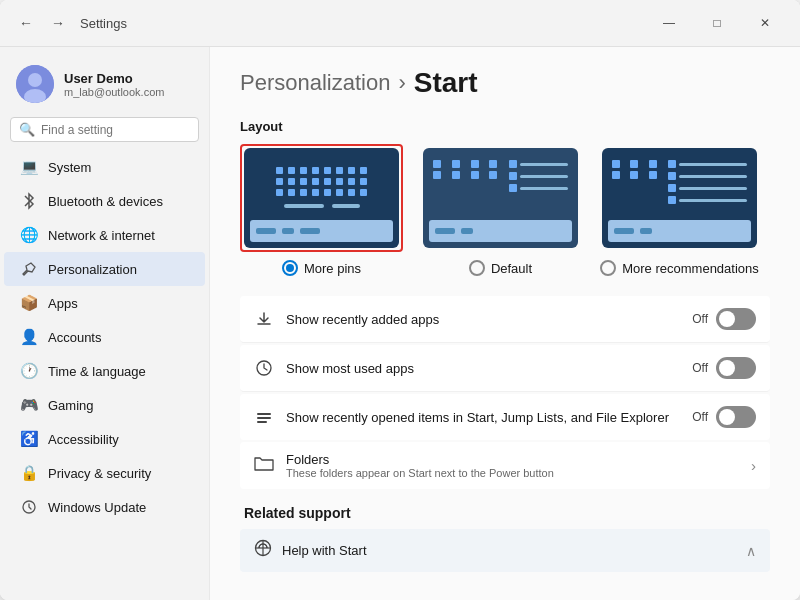  Describe the element at coordinates (669, 23) in the screenshot. I see `minimize-button: —` at that location.